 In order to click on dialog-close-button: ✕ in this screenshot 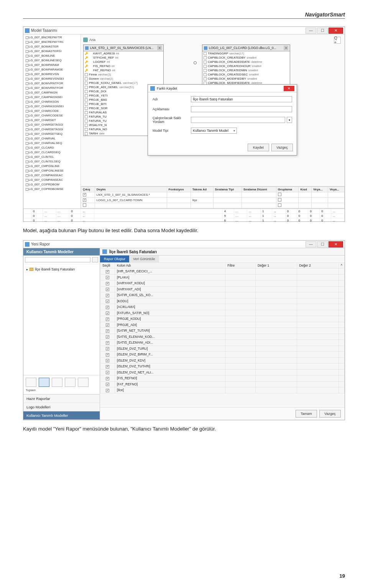, I will do `click(289, 88)`.